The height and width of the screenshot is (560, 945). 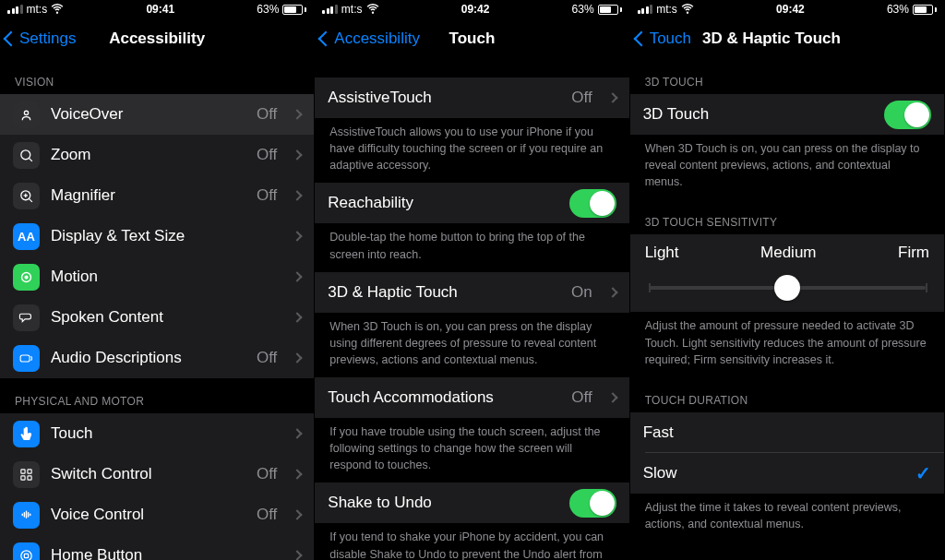 What do you see at coordinates (773, 473) in the screenshot?
I see `row-label: Slow` at bounding box center [773, 473].